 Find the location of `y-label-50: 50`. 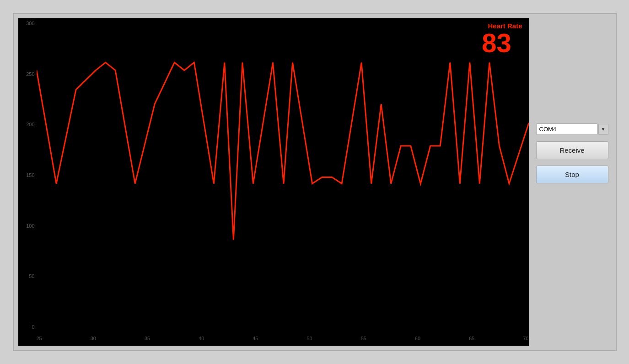

y-label-50: 50 is located at coordinates (27, 276).